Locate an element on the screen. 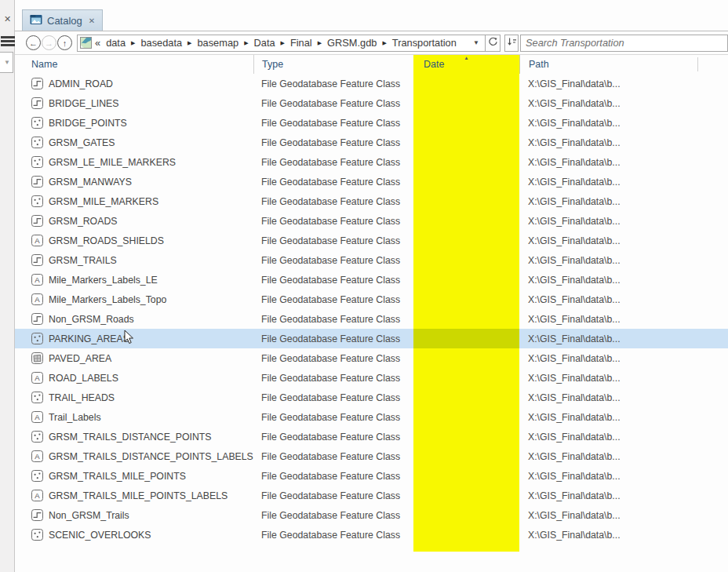  table-row: GRSM_LE_MILE_MARKERS File Geodatabase Fe… is located at coordinates (372, 162).